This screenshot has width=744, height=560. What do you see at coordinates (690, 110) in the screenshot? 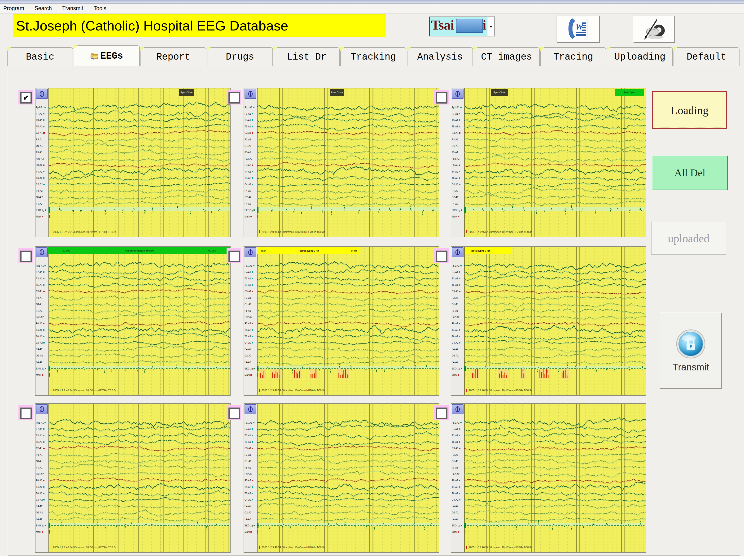
I see `loading-button: Loading` at bounding box center [690, 110].